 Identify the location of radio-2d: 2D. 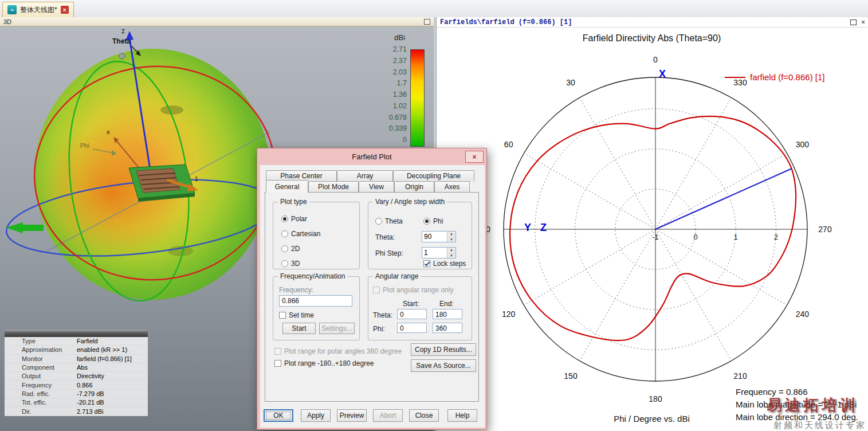
(290, 249).